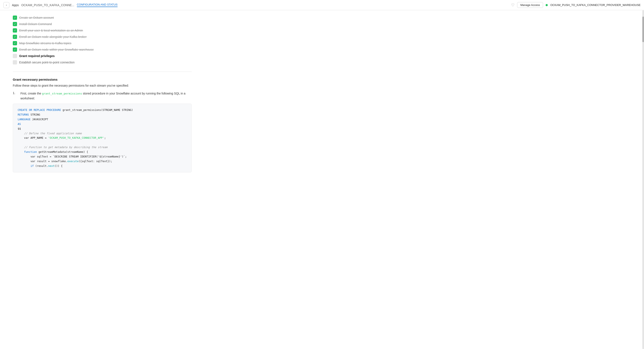  Describe the element at coordinates (41, 166) in the screenshot. I see `code-line10-rest: (result.` at that location.